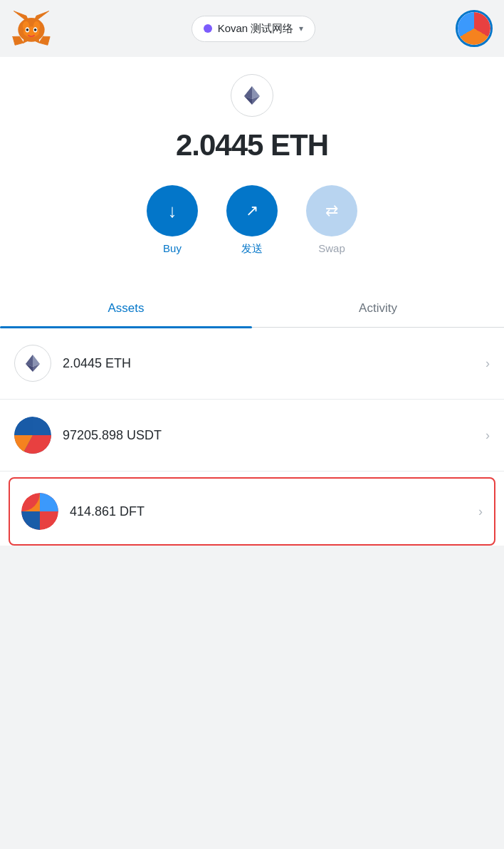 Image resolution: width=504 pixels, height=849 pixels. What do you see at coordinates (332, 248) in the screenshot?
I see `swap-label: Swap` at bounding box center [332, 248].